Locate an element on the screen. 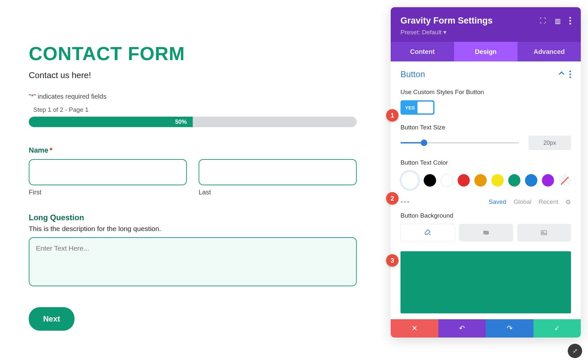  expand-icon: ⛶ is located at coordinates (543, 21).